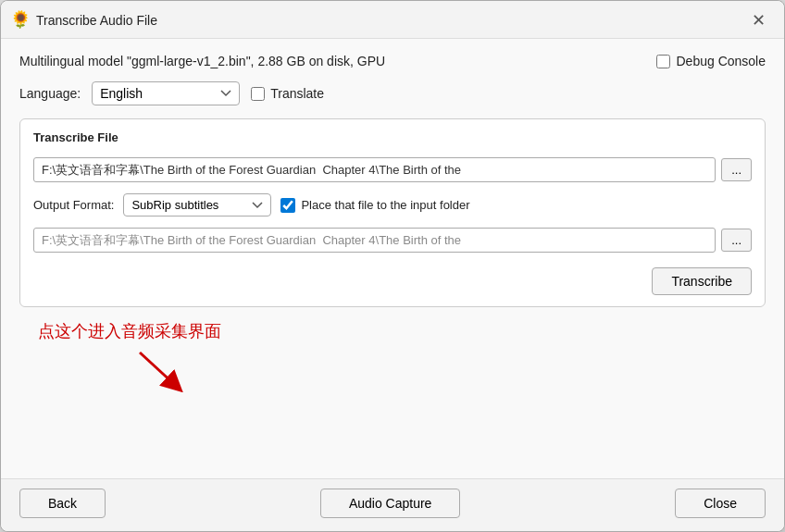 The width and height of the screenshot is (785, 532). I want to click on transcribe-file-title: Transcribe File, so click(392, 137).